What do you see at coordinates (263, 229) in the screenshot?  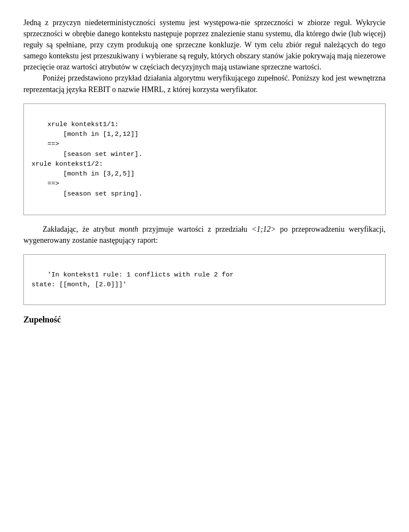 I see `range-notation: <1;12>` at bounding box center [263, 229].